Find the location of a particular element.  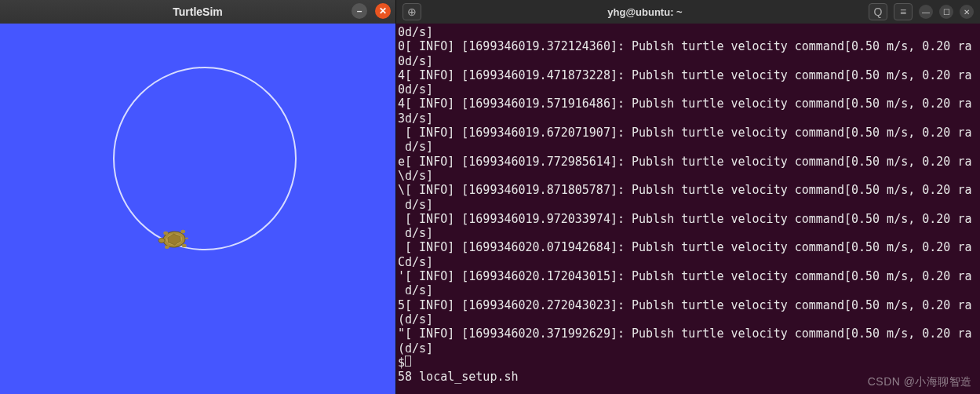

terminal-title: yhg@ubuntu: ~ is located at coordinates (645, 13).